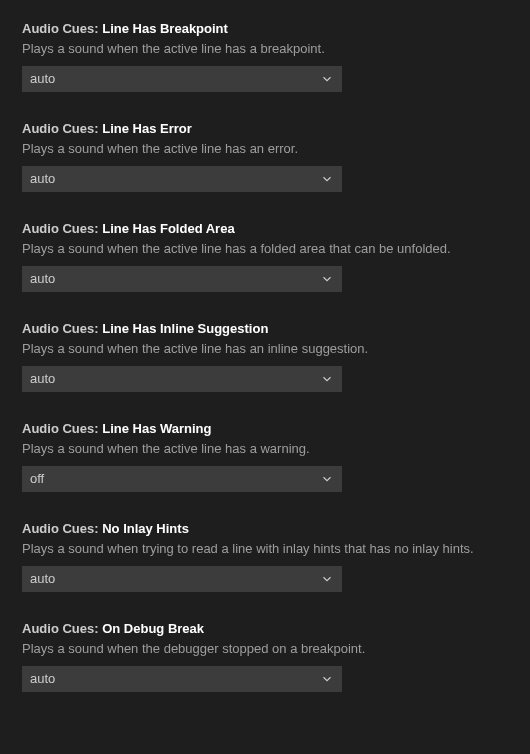 Image resolution: width=530 pixels, height=754 pixels. Describe the element at coordinates (265, 60) in the screenshot. I see `setting-line-has-breakpoint: Audio Cues: Line Has Breakpoint Plays a …` at that location.